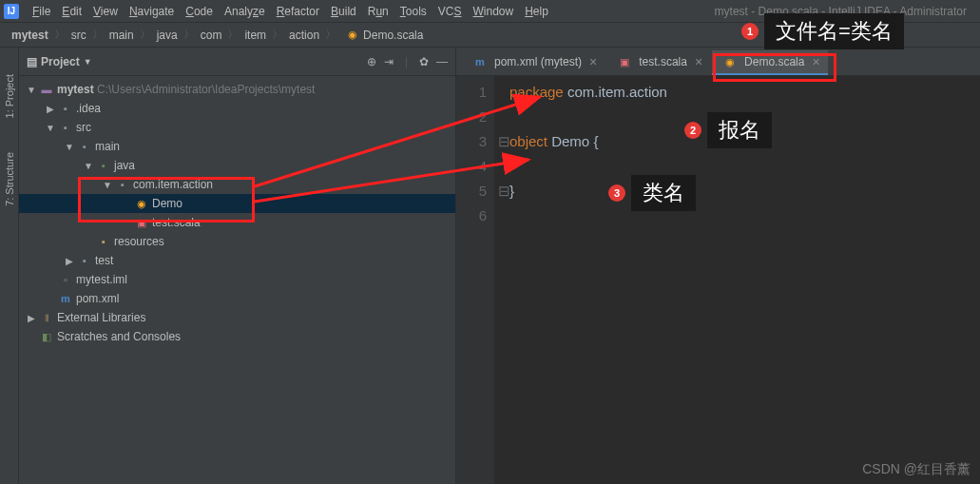 The image size is (980, 484). I want to click on badge-2: 2, so click(693, 130).